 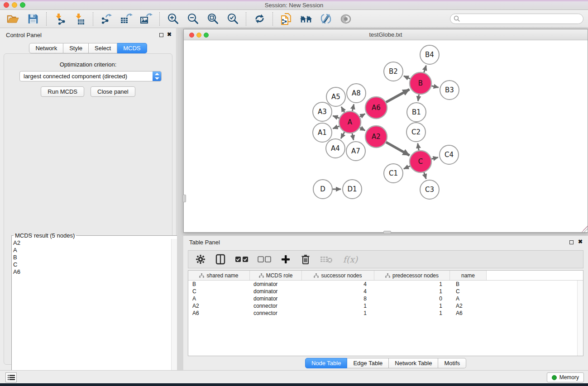 I want to click on table-cell: A2, so click(x=468, y=306).